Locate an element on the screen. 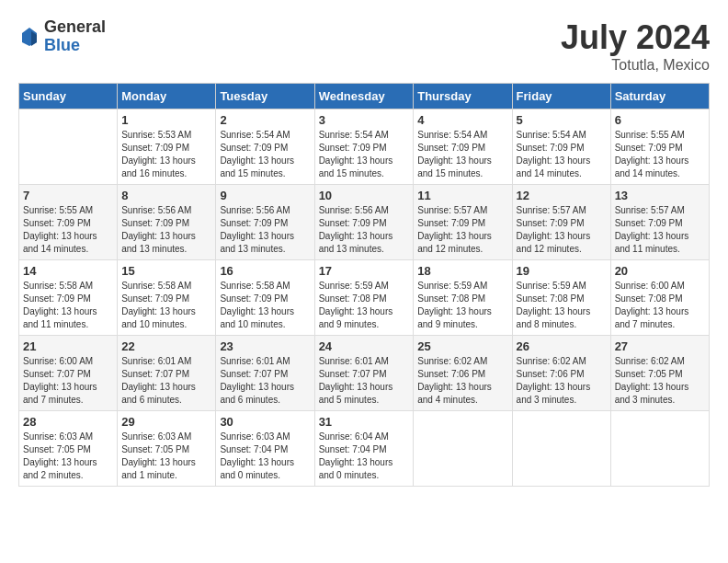  logo-text: General Blue is located at coordinates (75, 37).